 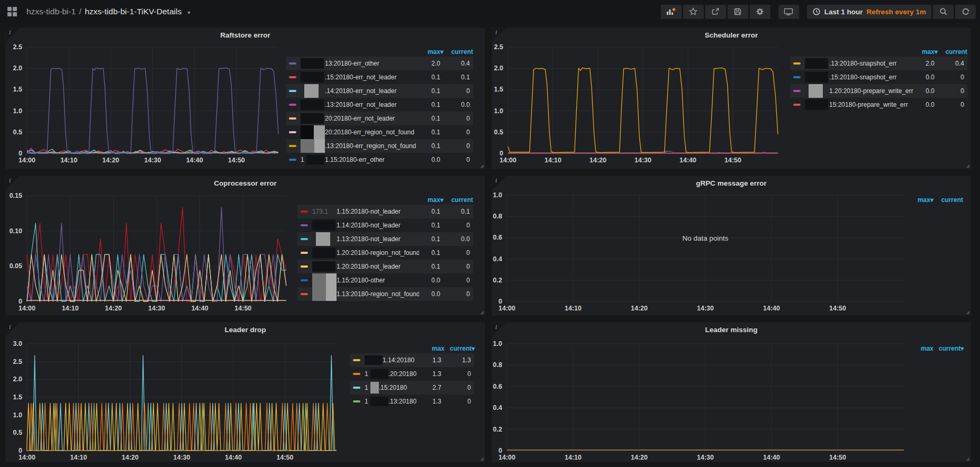 What do you see at coordinates (372, 91) in the screenshot?
I see `series-label: .14:20180-err_not_leader` at bounding box center [372, 91].